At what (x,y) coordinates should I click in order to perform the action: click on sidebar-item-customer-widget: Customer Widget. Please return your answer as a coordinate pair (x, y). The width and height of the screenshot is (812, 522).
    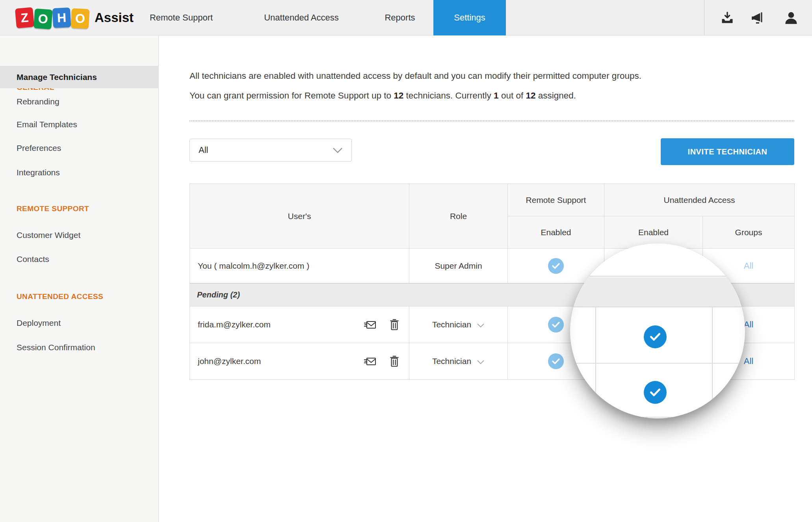
    Looking at the image, I should click on (80, 235).